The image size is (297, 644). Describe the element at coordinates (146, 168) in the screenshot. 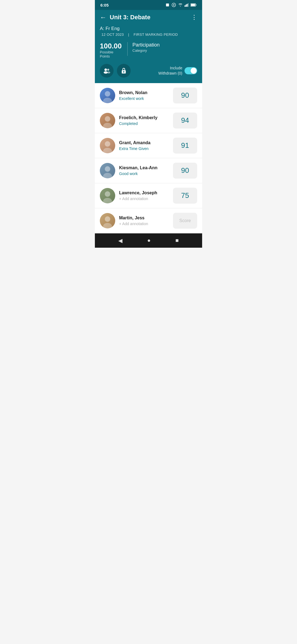

I see `student-name-kiesman-leaann: Kiesman, Lea-Ann` at that location.